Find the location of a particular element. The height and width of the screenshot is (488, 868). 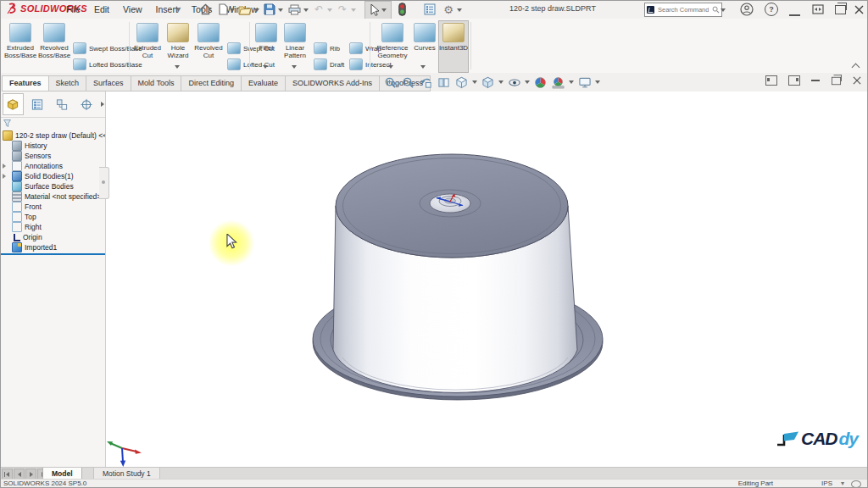

select-tool-button is located at coordinates (378, 10).